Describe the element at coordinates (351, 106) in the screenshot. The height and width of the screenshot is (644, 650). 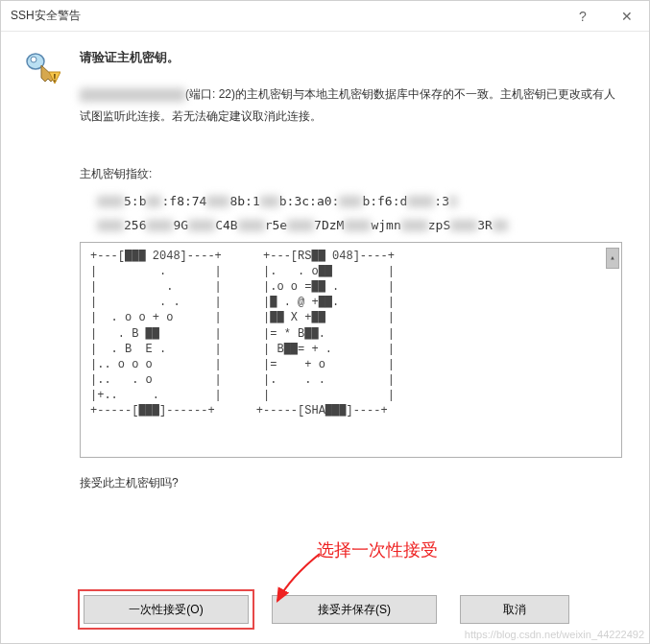
I see `warning-message: x(端口: 22)的主机密钥与本地主机密钥数据库中保存的不一致。主机密钥已更改或…` at that location.